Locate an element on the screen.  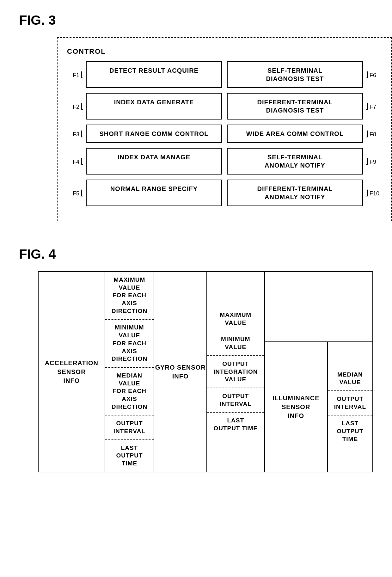
fig3-left-cell-2: SHORT RANGE COMM CONTROL is located at coordinates (154, 134).